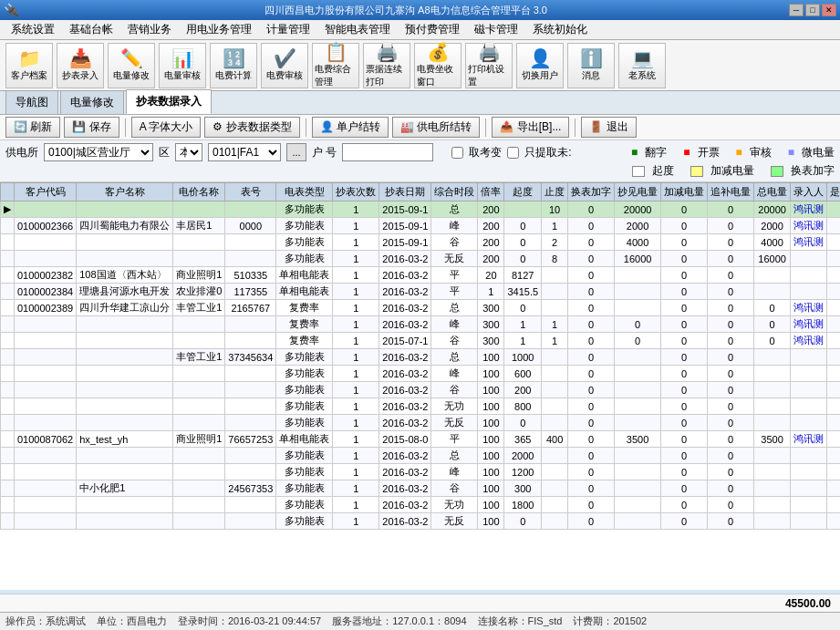  What do you see at coordinates (638, 243) in the screenshot?
I see `table-cell: 4000` at bounding box center [638, 243].